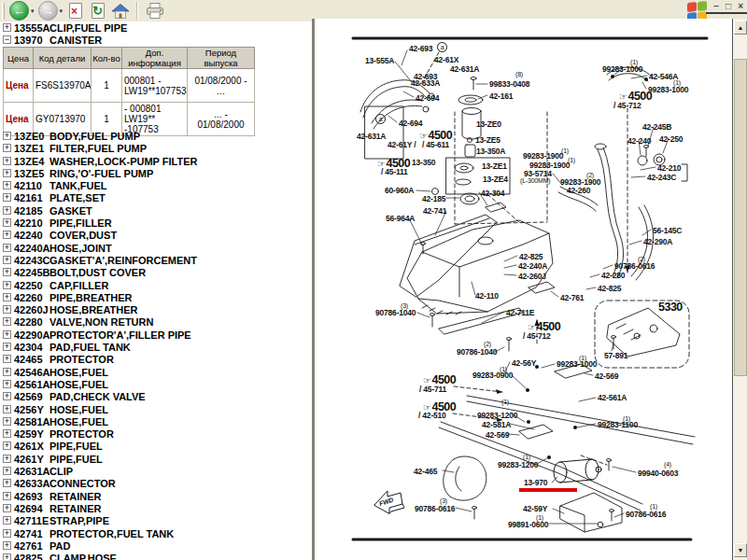 Image resolution: width=747 pixels, height=560 pixels. Describe the element at coordinates (4, 11) in the screenshot. I see `toolbar-grip` at that location.